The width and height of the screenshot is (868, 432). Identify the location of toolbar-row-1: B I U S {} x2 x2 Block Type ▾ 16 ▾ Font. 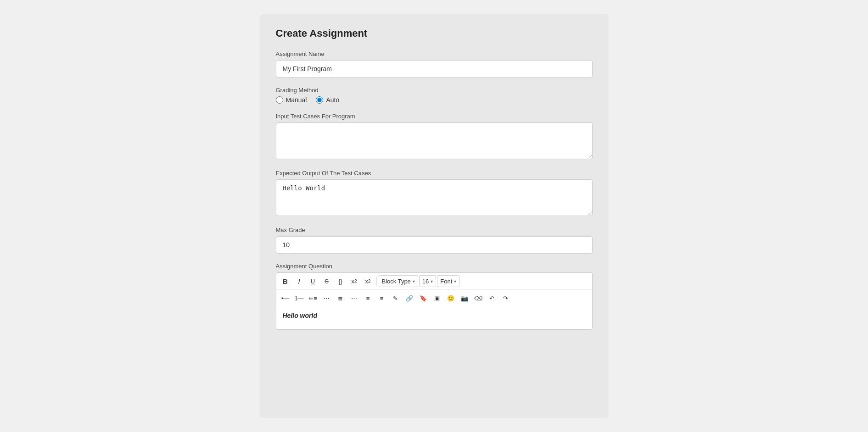
(434, 282).